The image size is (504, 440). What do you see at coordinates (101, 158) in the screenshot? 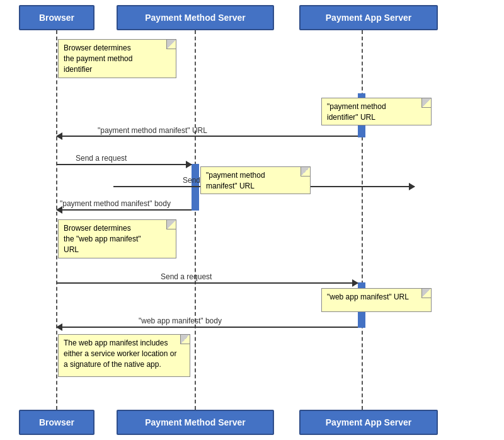
I see `arrow-send-request-1-label: Send a request` at bounding box center [101, 158].